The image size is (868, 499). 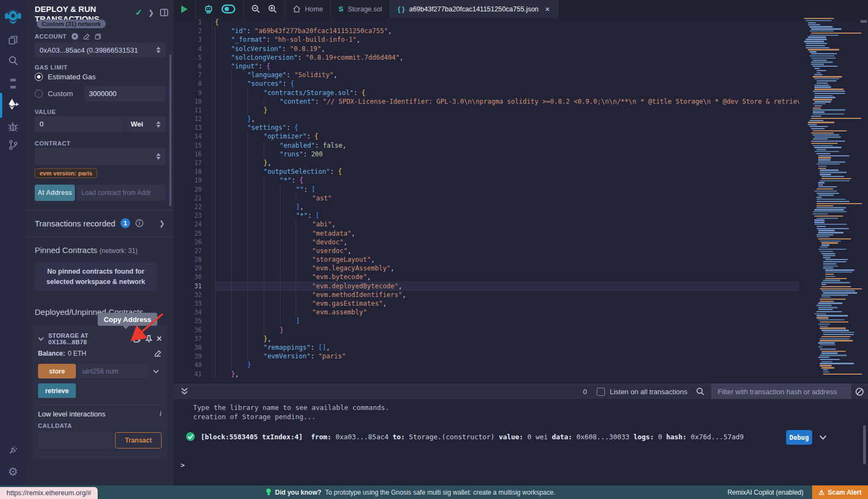 What do you see at coordinates (507, 242) in the screenshot?
I see `code-line: "devdoc",` at bounding box center [507, 242].